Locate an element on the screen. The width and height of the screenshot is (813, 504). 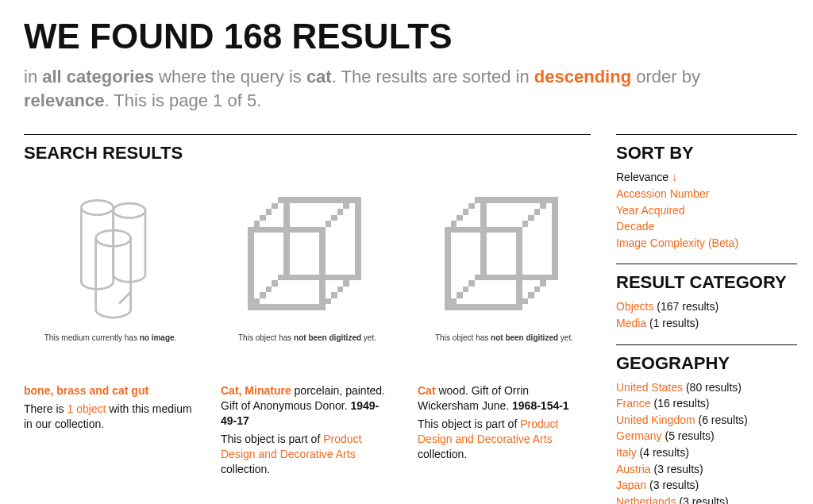
page-info: . This is page 1 of 5. is located at coordinates (183, 100).